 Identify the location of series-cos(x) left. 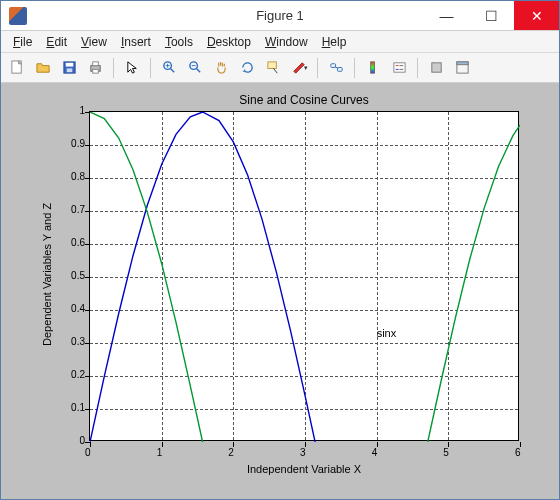
(146, 277).